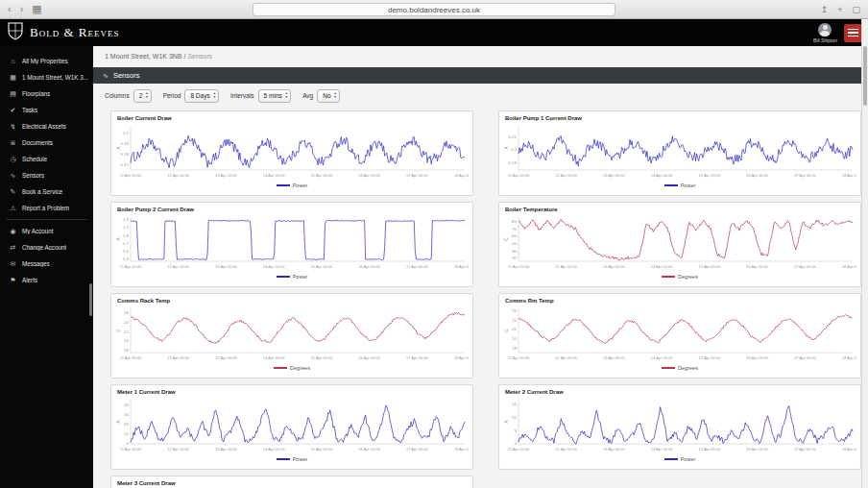 The image size is (868, 488). I want to click on user-area: Bill Shipton, so click(837, 33).